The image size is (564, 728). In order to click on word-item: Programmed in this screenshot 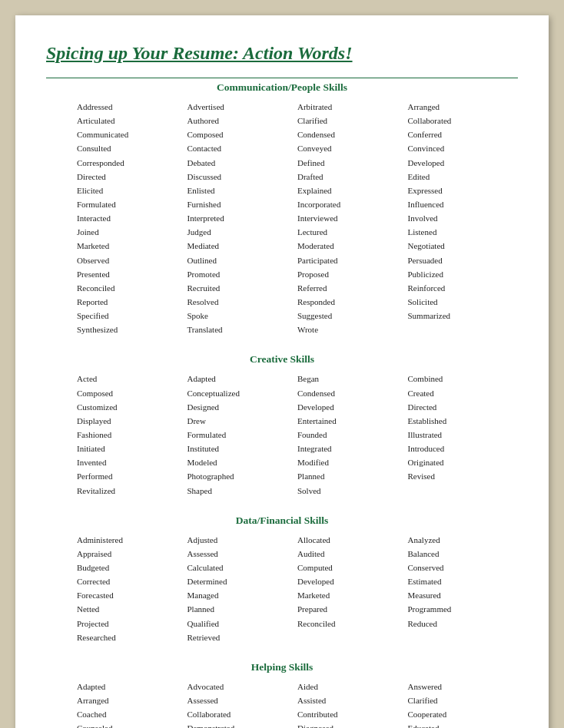, I will do `click(463, 609)`.